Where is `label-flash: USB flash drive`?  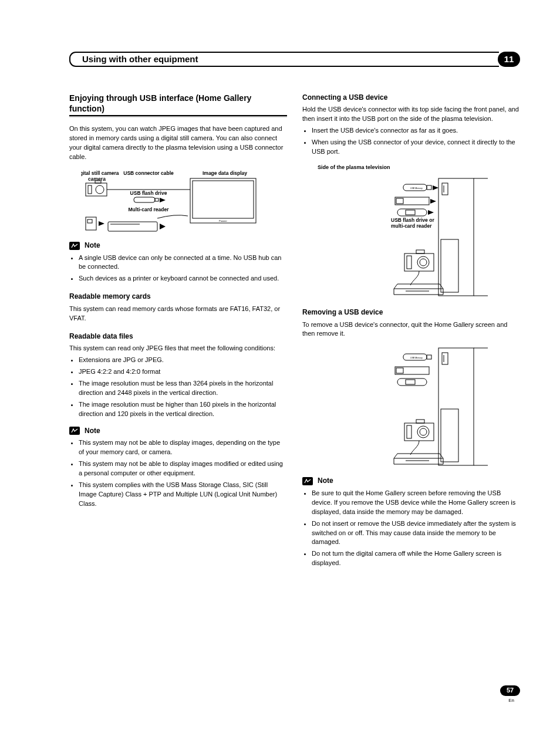 label-flash: USB flash drive is located at coordinates (149, 193).